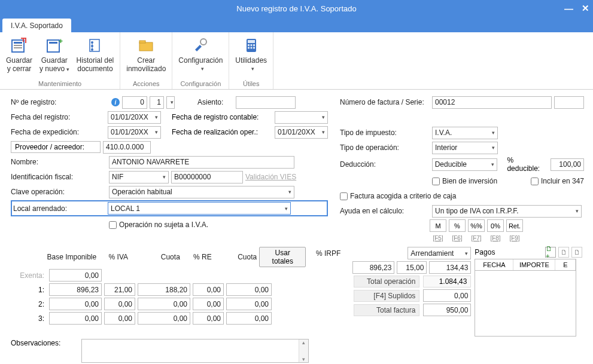 The image size is (593, 364). Describe the element at coordinates (558, 181) in the screenshot. I see `incluir347-checkbox: Incluir en 347` at that location.